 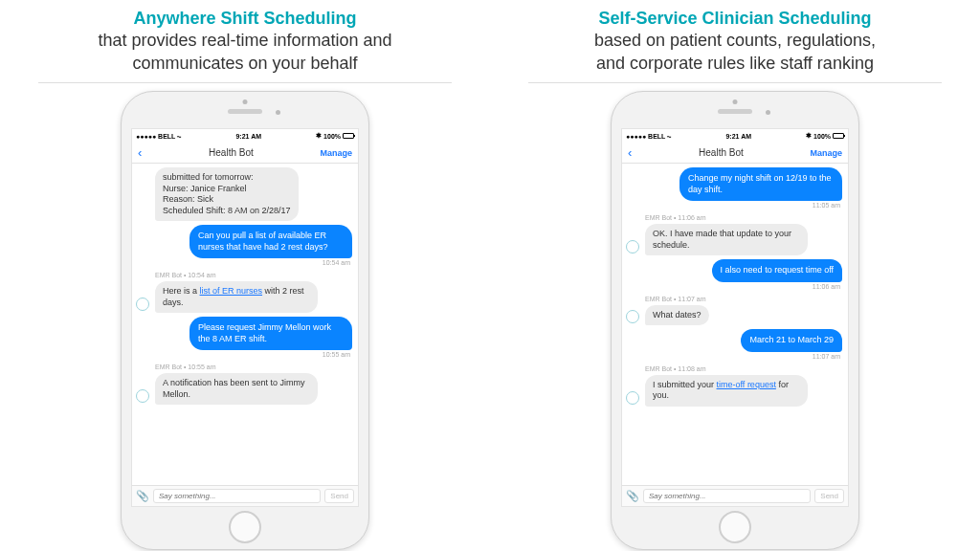 What do you see at coordinates (791, 341) in the screenshot?
I see `user-bubble: March 21 to March 29` at bounding box center [791, 341].